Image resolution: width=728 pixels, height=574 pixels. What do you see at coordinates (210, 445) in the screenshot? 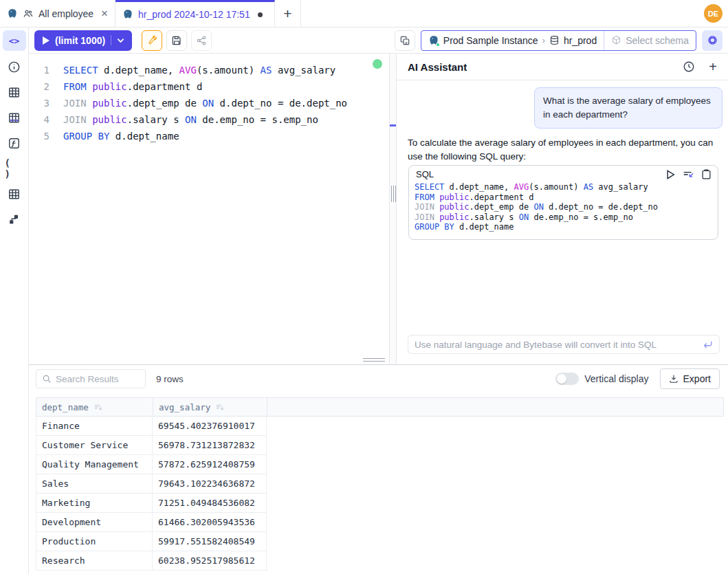
I see `table-cell: 56978.731213872832` at bounding box center [210, 445].